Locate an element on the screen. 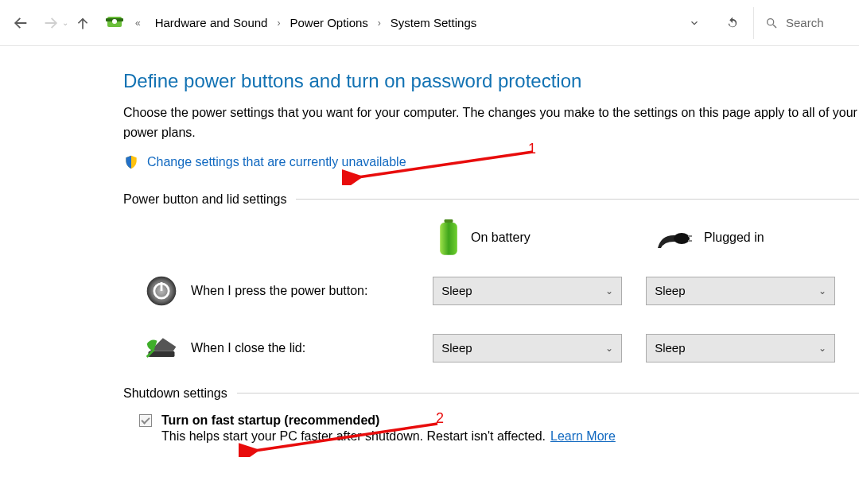  dropdown-close-lid-battery: Sleep ⌄ is located at coordinates (527, 348).